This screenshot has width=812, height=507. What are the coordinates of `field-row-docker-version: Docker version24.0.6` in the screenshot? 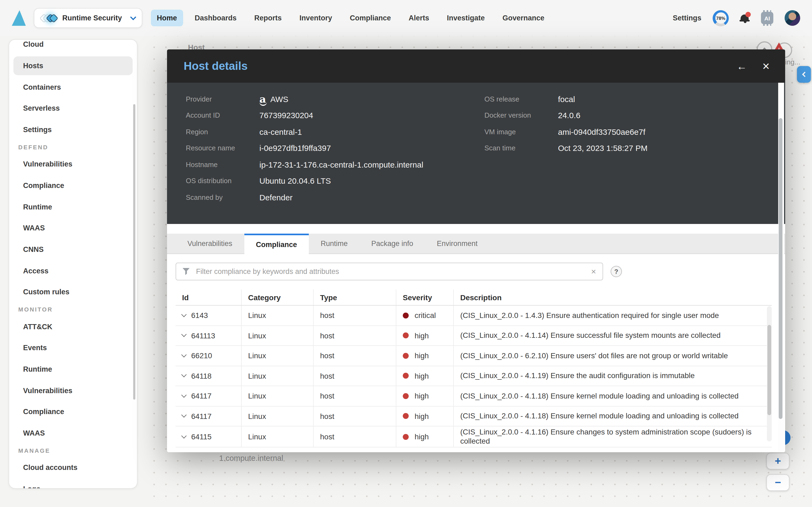 It's located at (566, 115).